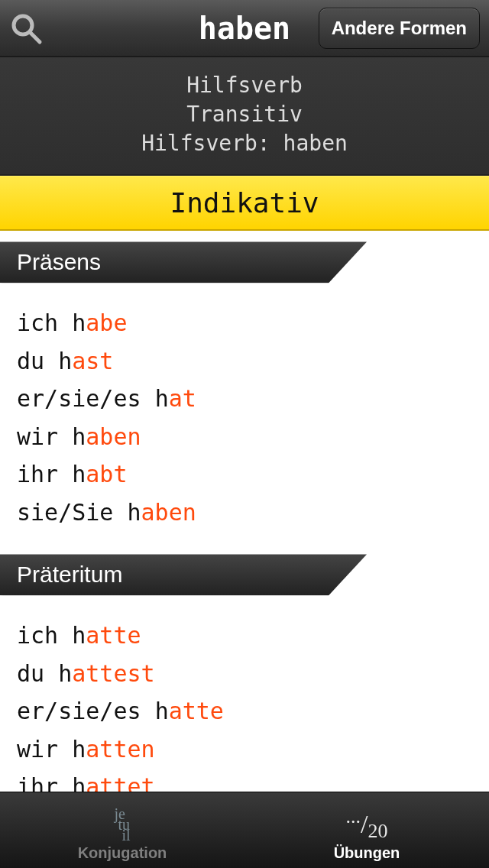 This screenshot has height=868, width=489. What do you see at coordinates (399, 28) in the screenshot?
I see `other-forms-button: Andere Formen` at bounding box center [399, 28].